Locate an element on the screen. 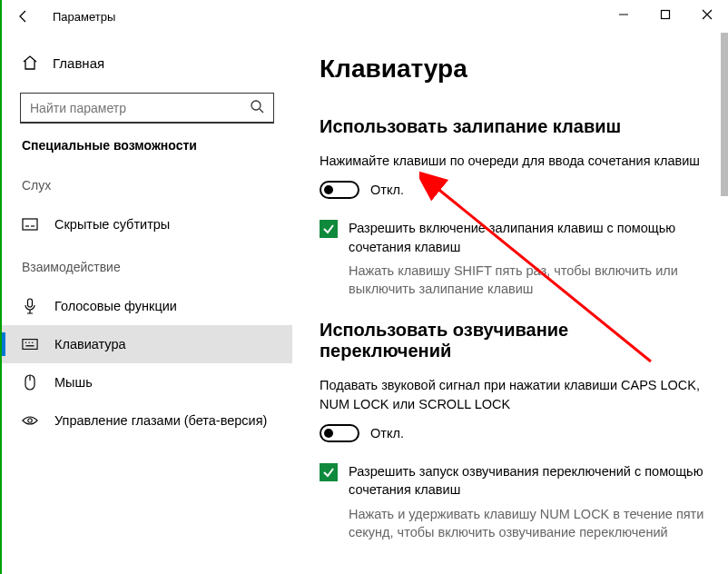  sticky-keys-desc: Нажимайте клавиши по очереди для ввода с… is located at coordinates (510, 161).